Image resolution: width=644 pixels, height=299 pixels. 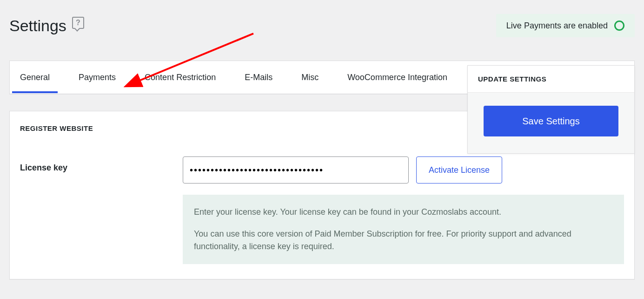 I want to click on license-key-label: License key, so click(x=97, y=165).